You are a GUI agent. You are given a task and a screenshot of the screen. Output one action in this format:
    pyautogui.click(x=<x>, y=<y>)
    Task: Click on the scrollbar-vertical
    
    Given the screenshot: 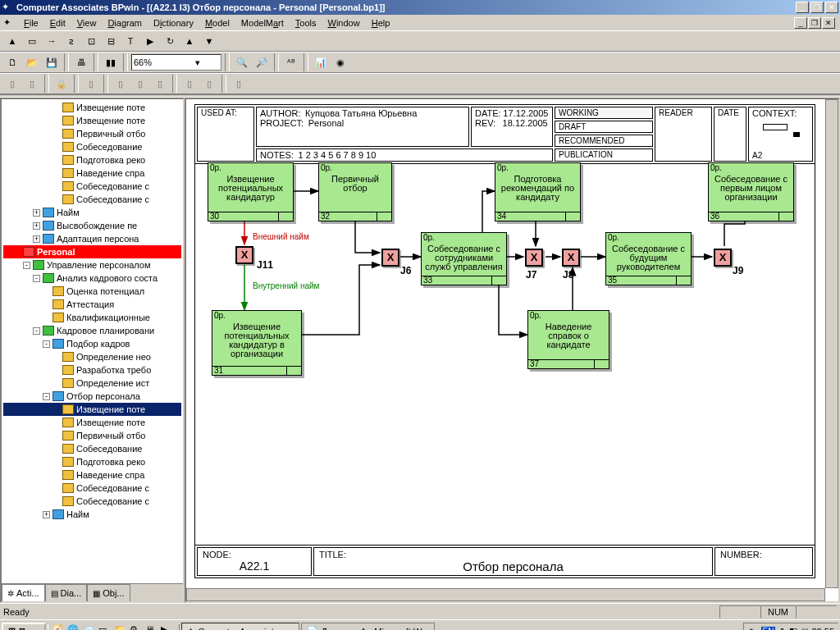 What is the action you would take?
    pyautogui.click(x=832, y=344)
    